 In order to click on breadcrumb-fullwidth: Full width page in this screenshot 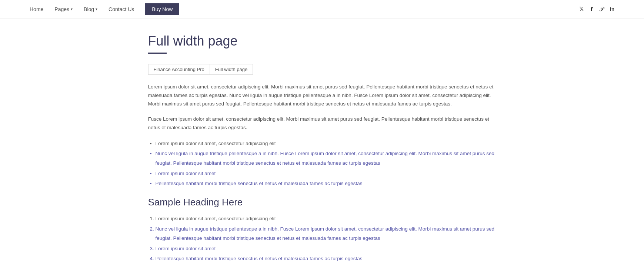, I will do `click(231, 70)`.